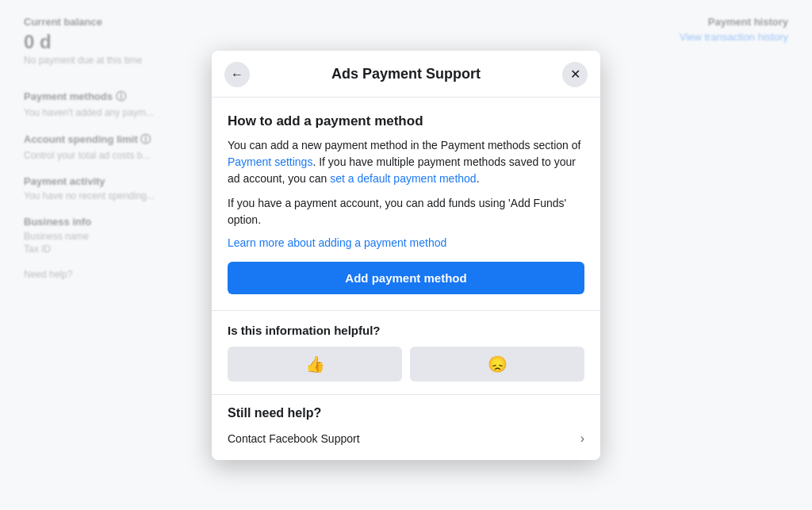 This screenshot has height=510, width=812. Describe the element at coordinates (582, 439) in the screenshot. I see `chevron-right-icon: ›` at that location.